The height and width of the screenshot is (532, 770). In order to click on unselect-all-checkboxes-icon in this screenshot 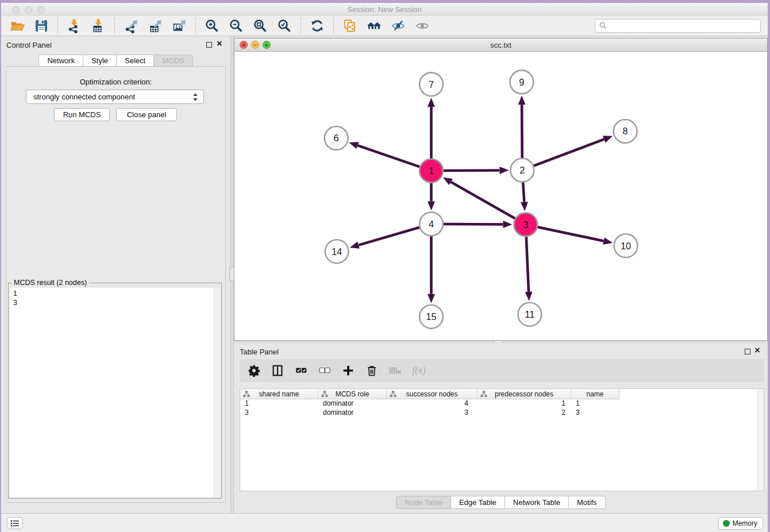, I will do `click(325, 371)`.